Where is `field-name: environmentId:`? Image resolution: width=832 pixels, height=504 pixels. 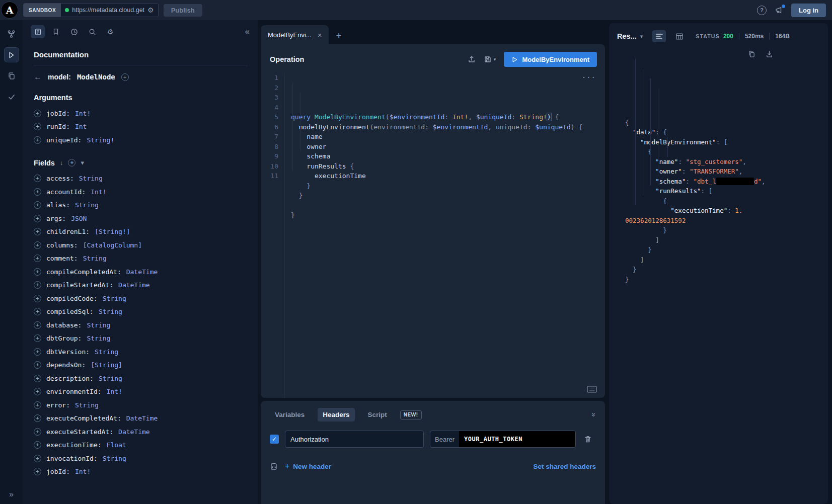 field-name: environmentId: is located at coordinates (74, 391).